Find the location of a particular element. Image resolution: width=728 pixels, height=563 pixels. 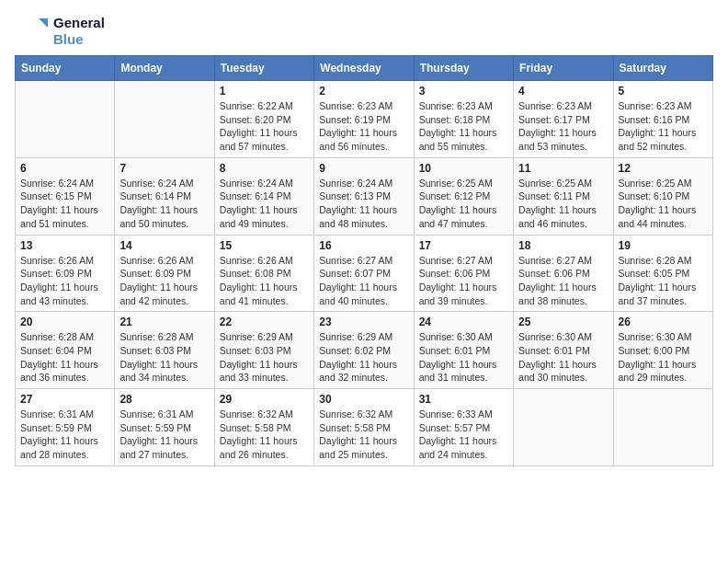

day-number: 18 is located at coordinates (563, 246).